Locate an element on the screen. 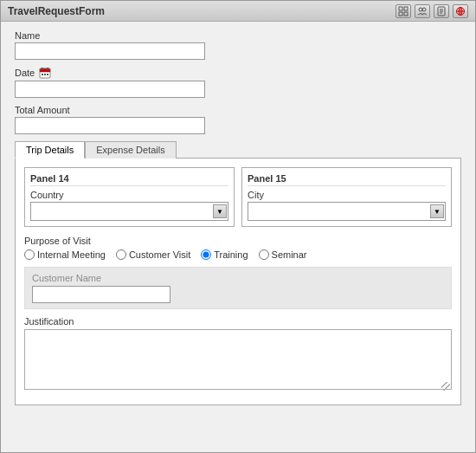 This screenshot has width=476, height=453. users-icon-button is located at coordinates (422, 11).